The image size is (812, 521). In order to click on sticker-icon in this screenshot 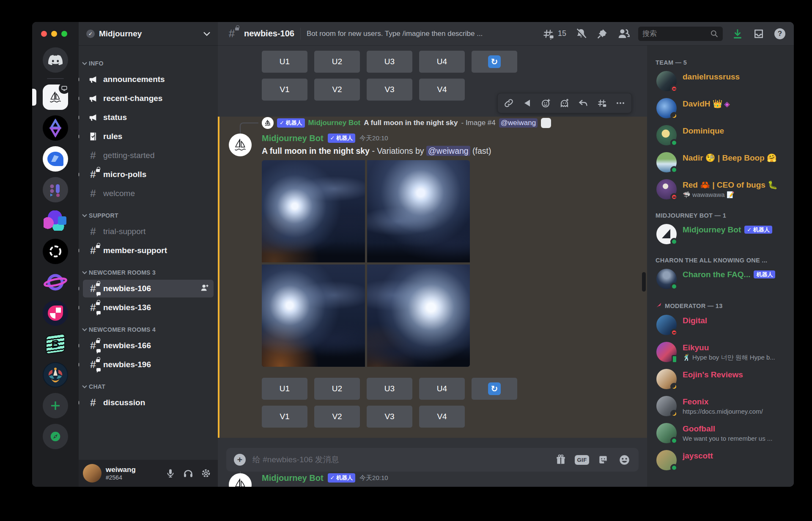, I will do `click(603, 460)`.